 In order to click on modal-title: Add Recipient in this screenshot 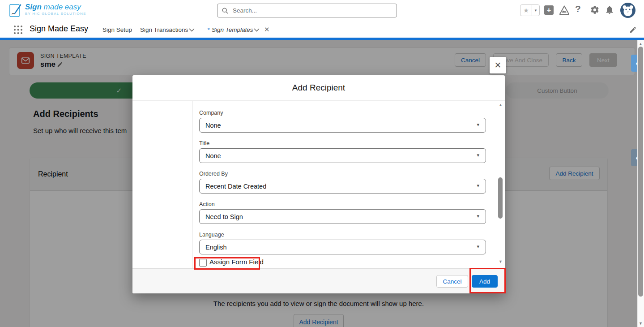, I will do `click(319, 88)`.